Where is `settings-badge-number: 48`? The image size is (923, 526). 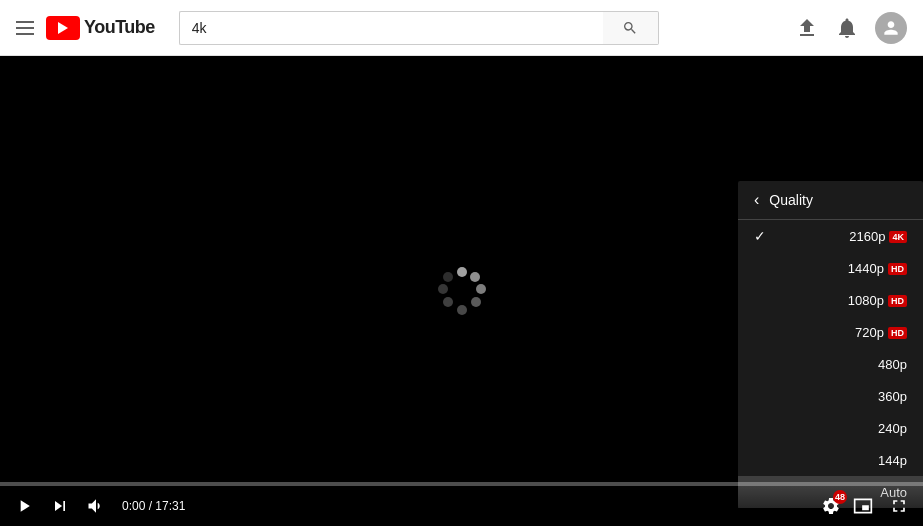 settings-badge-number: 48 is located at coordinates (840, 497).